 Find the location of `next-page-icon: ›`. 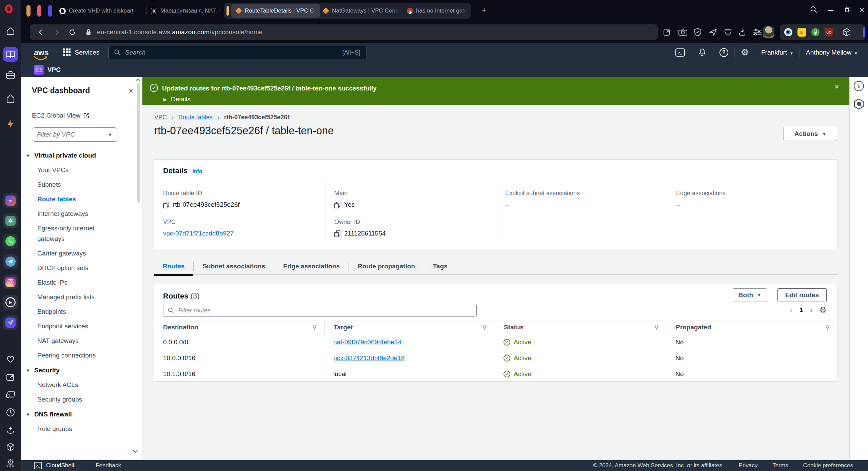

next-page-icon: › is located at coordinates (811, 310).